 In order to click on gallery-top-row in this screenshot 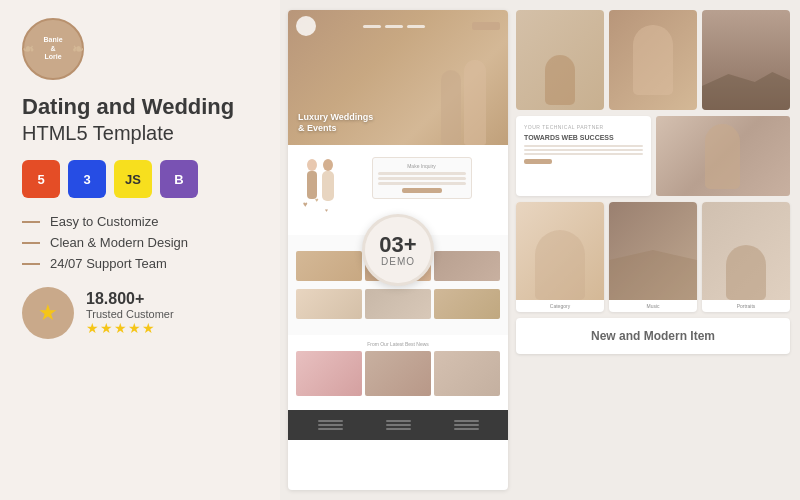, I will do `click(653, 60)`.